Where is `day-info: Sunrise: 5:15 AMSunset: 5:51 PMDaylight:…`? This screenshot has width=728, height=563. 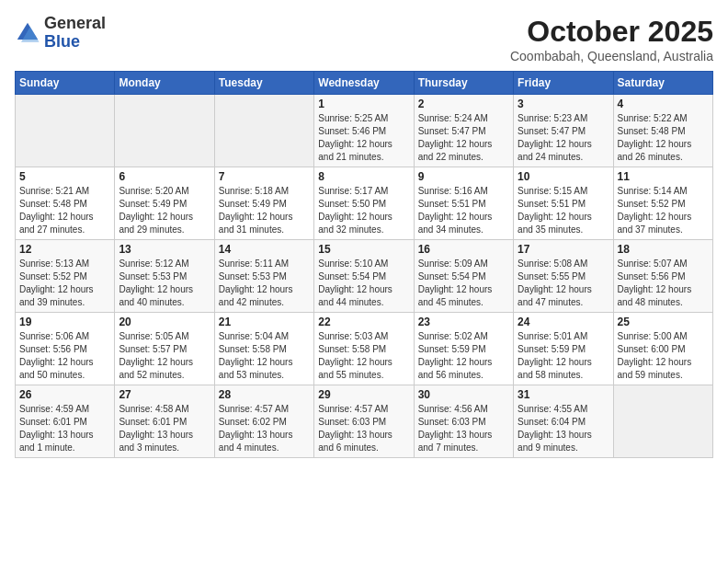 day-info: Sunrise: 5:15 AMSunset: 5:51 PMDaylight:… is located at coordinates (563, 211).